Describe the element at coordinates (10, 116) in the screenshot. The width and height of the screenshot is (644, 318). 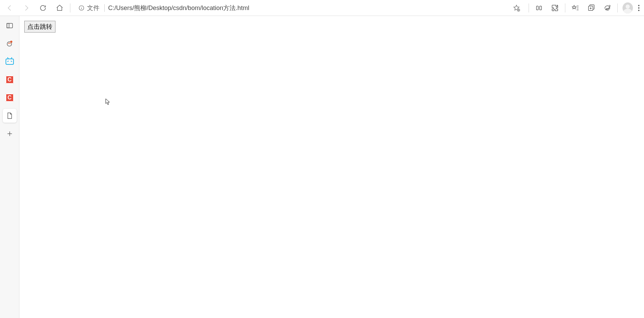
I see `sidebar-tab-current-file` at that location.